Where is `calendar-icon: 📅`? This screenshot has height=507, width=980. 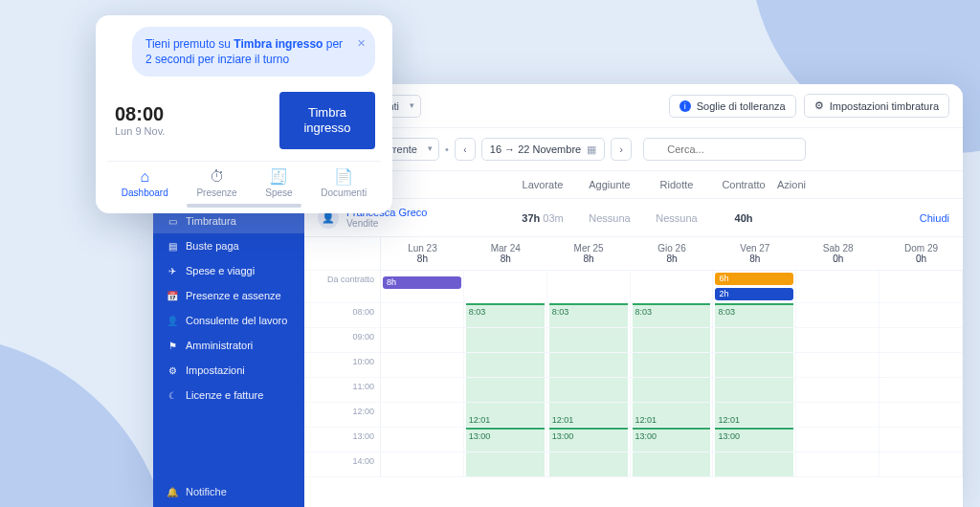
calendar-icon: 📅 is located at coordinates (172, 296).